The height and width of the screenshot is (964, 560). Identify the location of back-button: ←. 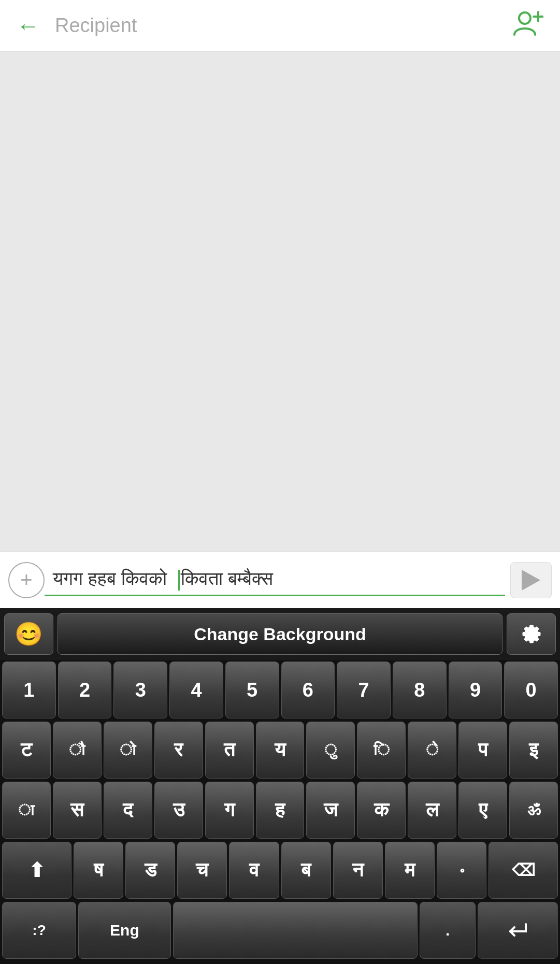
(28, 26).